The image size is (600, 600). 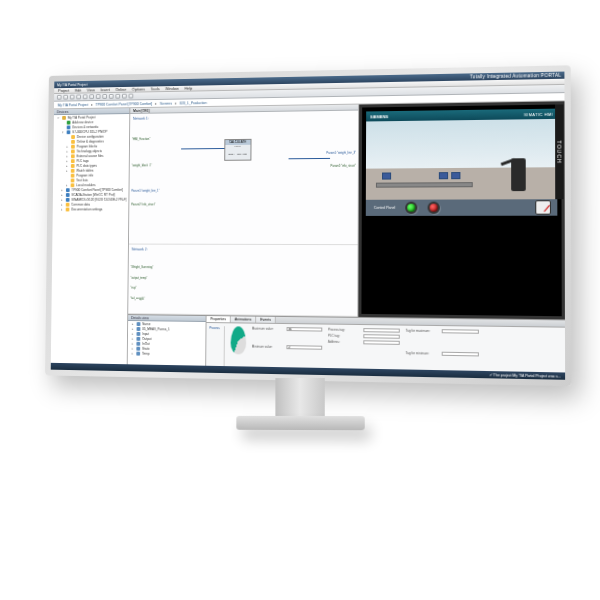 I want to click on monitor-stand, so click(x=300, y=404).